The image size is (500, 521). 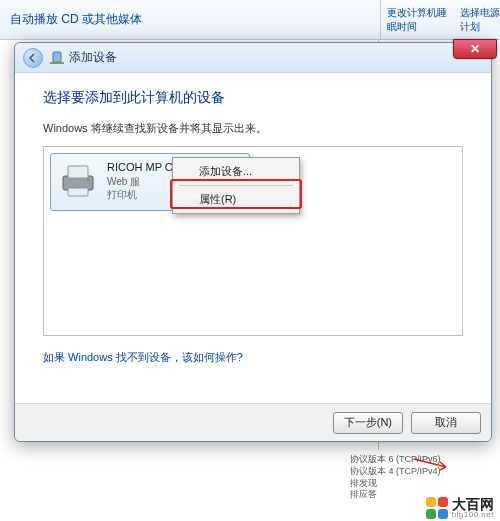 What do you see at coordinates (368, 423) in the screenshot?
I see `next-button: 下一步(N)` at bounding box center [368, 423].